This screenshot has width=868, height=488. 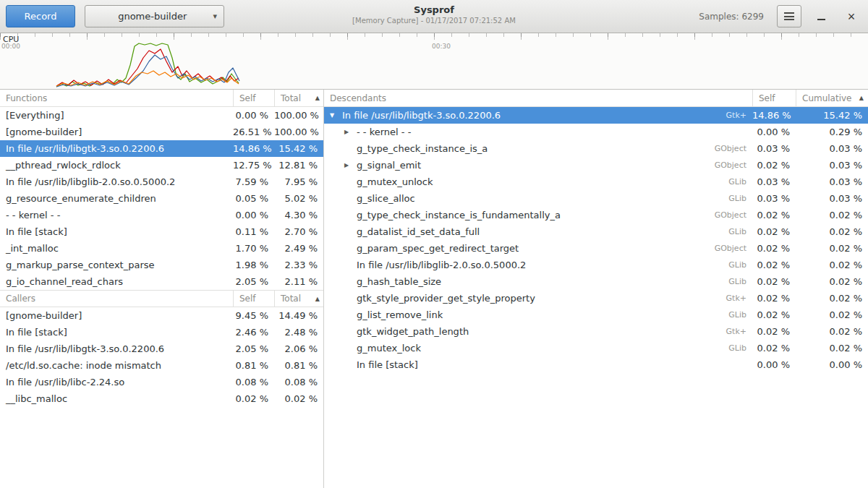 I want to click on function-name: - - kernel - -, so click(x=116, y=215).